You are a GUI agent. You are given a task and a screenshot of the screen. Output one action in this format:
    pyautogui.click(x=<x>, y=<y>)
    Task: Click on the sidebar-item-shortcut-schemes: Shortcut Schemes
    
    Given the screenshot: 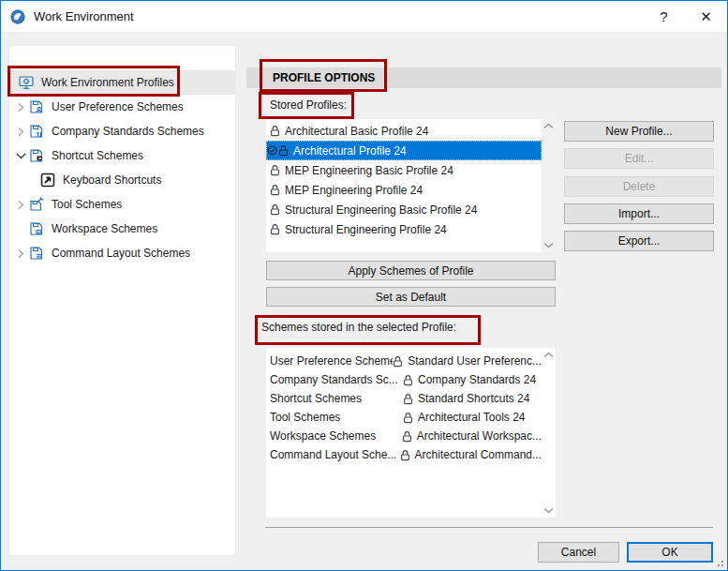 What is the action you would take?
    pyautogui.click(x=122, y=156)
    